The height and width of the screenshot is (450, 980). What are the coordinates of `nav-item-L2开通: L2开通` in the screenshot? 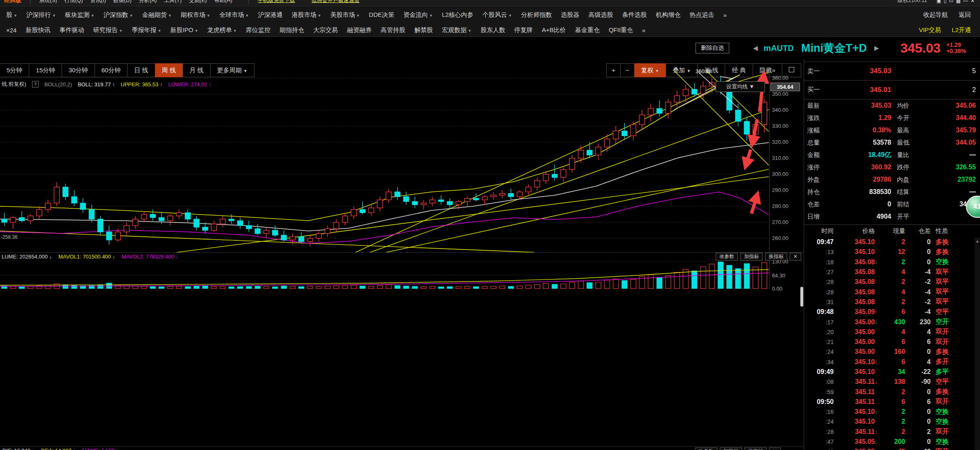 It's located at (961, 30).